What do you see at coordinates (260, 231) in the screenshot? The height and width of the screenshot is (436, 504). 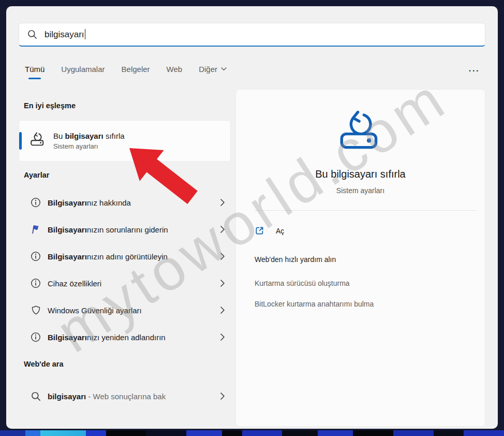 I see `open-external-icon` at bounding box center [260, 231].